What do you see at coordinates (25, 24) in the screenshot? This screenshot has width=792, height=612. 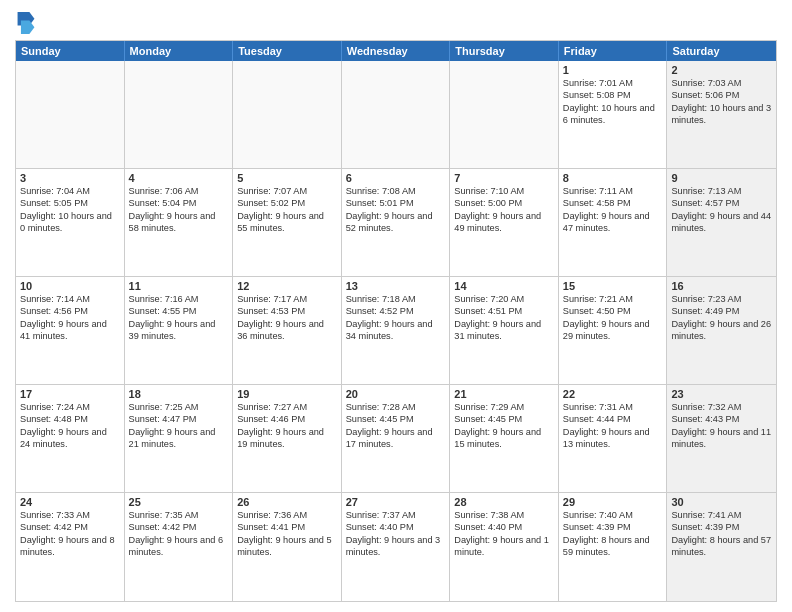 I see `logo` at bounding box center [25, 24].